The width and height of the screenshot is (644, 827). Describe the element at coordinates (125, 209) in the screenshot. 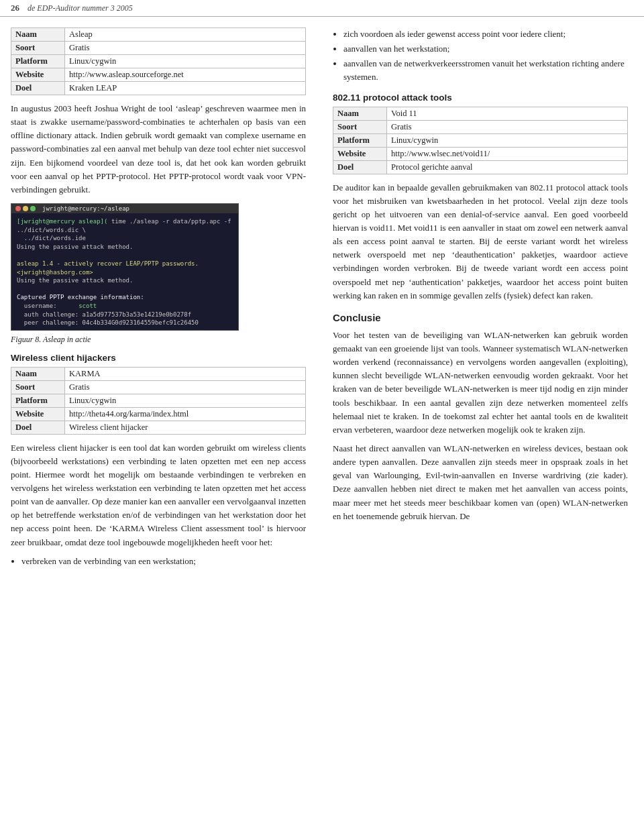

I see `screenshot-titlebar: jwright@mercury:~/asleap` at that location.